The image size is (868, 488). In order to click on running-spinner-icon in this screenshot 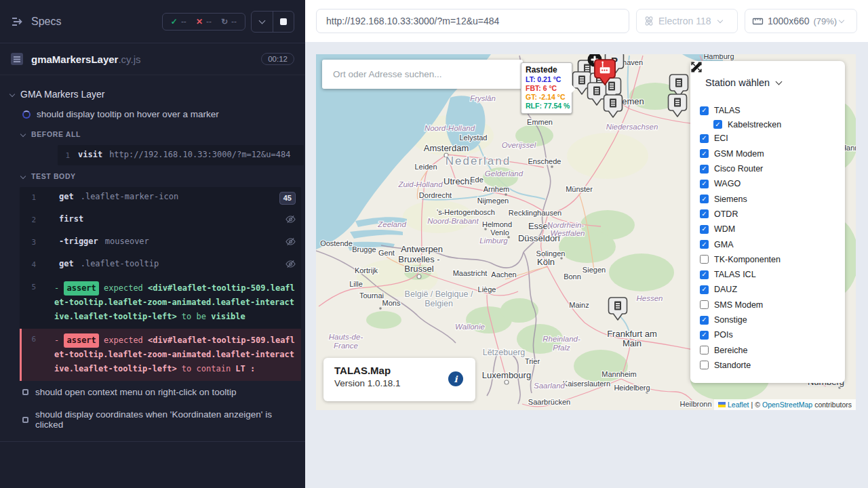, I will do `click(26, 115)`.